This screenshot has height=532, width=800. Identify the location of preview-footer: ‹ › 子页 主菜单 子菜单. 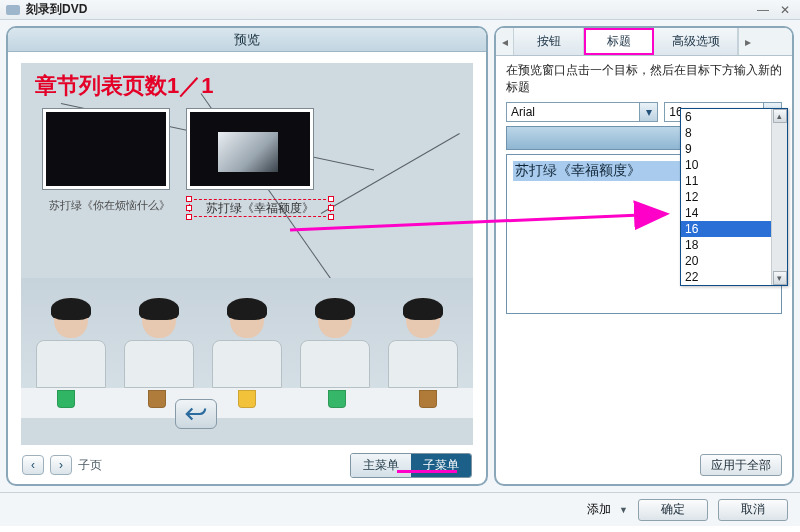
(247, 465).